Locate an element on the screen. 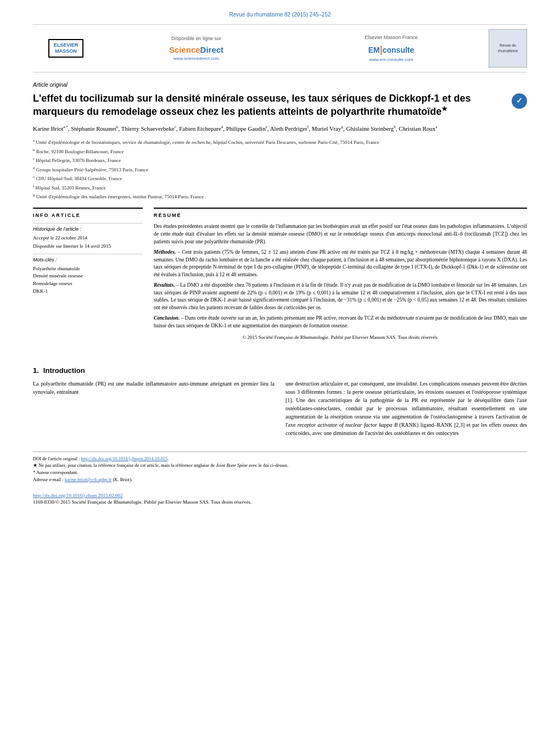 The height and width of the screenshot is (742, 560). elsevier-box: ELSEVIER MASSON is located at coordinates (66, 48).